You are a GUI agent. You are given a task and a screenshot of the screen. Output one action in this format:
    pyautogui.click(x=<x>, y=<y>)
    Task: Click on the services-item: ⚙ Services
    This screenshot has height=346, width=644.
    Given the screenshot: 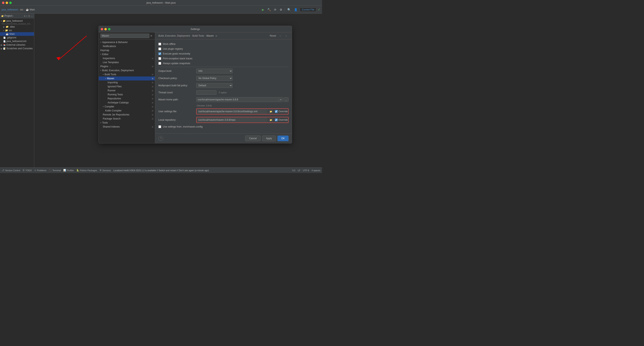 What is the action you would take?
    pyautogui.click(x=105, y=170)
    